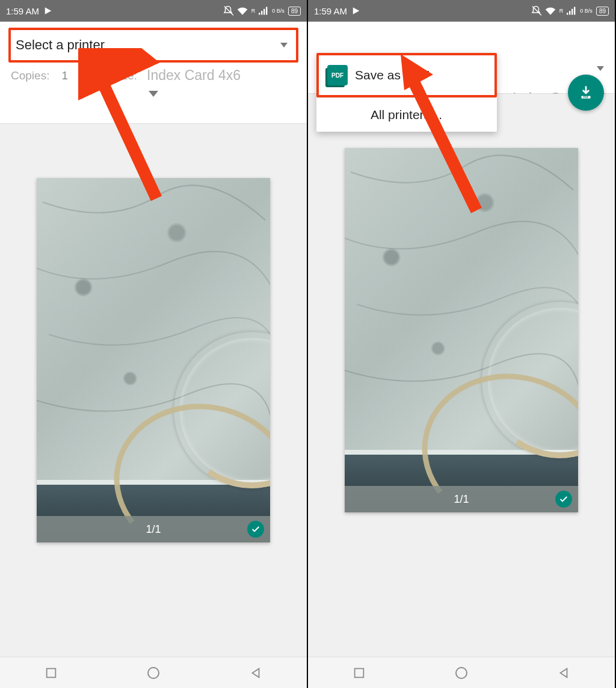  Describe the element at coordinates (65, 76) in the screenshot. I see `copies-value: 1` at that location.